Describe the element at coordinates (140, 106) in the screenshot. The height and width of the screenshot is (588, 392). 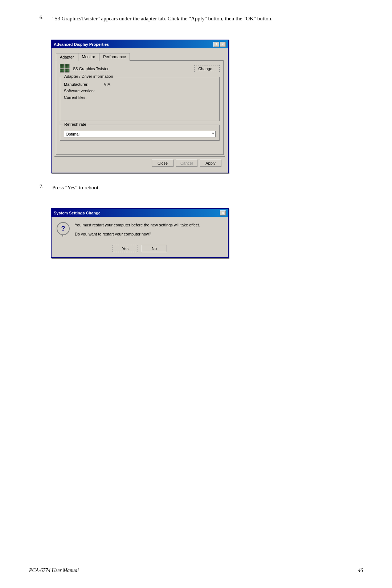
I see `advanced-display-dialog: Advanced Display Properties ? × Adapter …` at that location.